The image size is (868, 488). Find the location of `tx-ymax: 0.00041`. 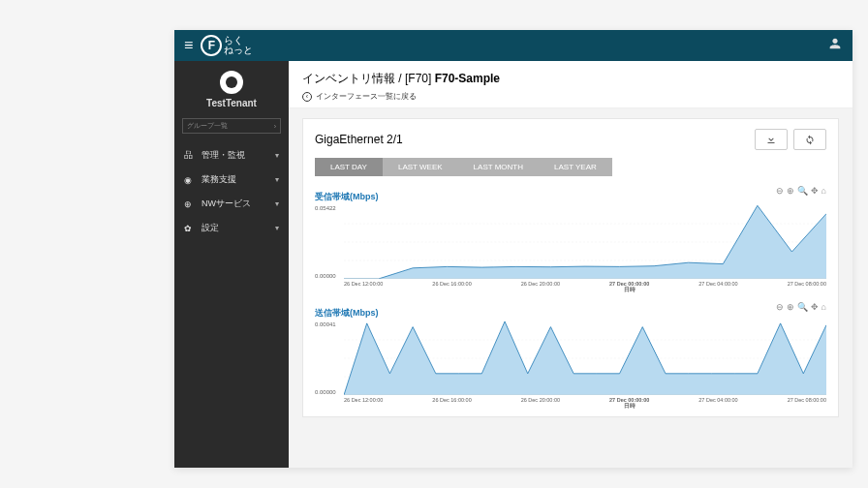

tx-ymax: 0.00041 is located at coordinates (326, 324).